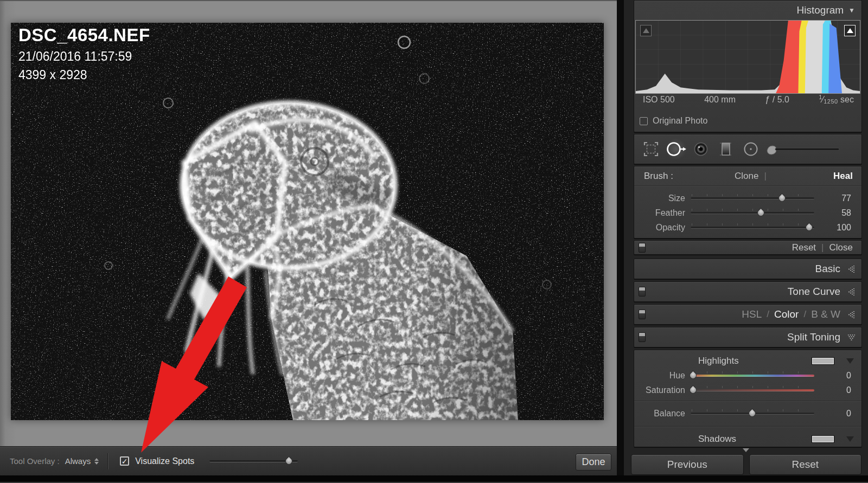  What do you see at coordinates (726, 149) in the screenshot?
I see `graduated-filter-tool-icon` at bounding box center [726, 149].